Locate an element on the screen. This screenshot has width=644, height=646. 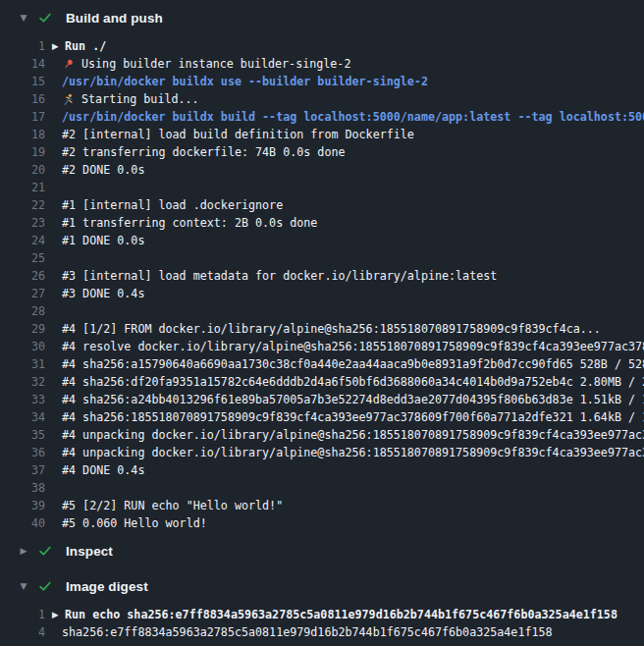
line-number: 23 is located at coordinates (23, 223).